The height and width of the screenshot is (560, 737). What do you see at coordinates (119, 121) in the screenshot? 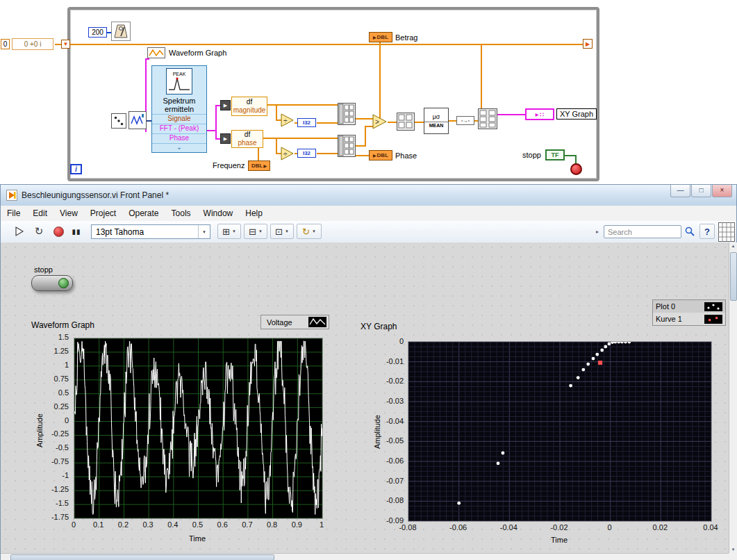
I see `random-number-dice-icon` at bounding box center [119, 121].